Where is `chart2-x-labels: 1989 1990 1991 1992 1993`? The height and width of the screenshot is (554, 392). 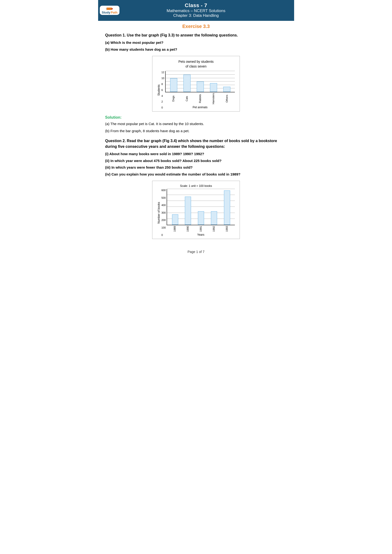 chart2-x-labels: 1989 1990 1991 1992 1993 is located at coordinates (201, 229).